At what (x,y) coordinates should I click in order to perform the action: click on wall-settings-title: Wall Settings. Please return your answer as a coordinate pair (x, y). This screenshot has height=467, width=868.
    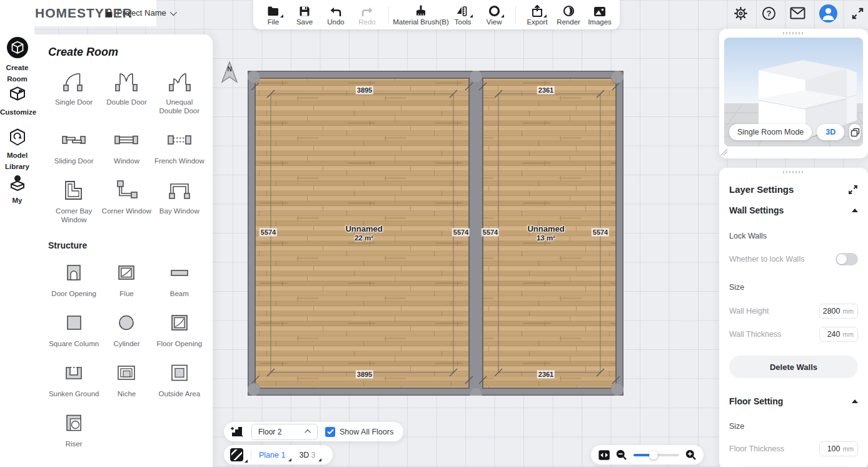
    Looking at the image, I should click on (757, 210).